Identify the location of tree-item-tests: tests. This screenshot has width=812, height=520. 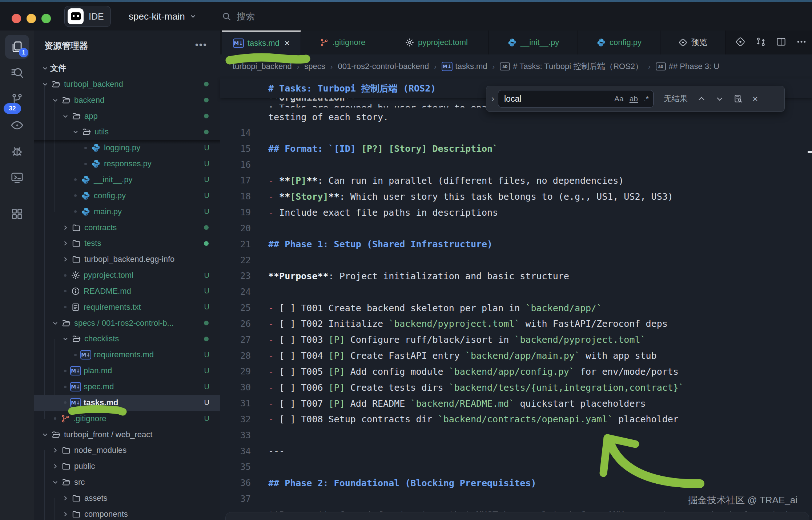
(127, 243).